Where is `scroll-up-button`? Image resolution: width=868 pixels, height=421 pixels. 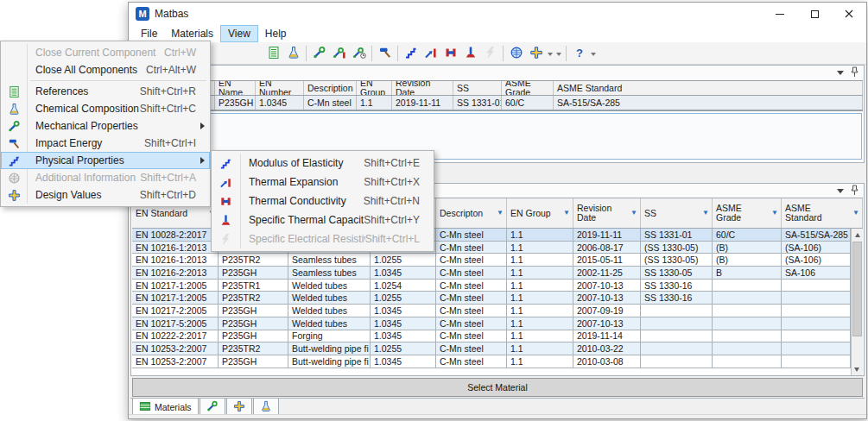 scroll-up-button is located at coordinates (857, 235).